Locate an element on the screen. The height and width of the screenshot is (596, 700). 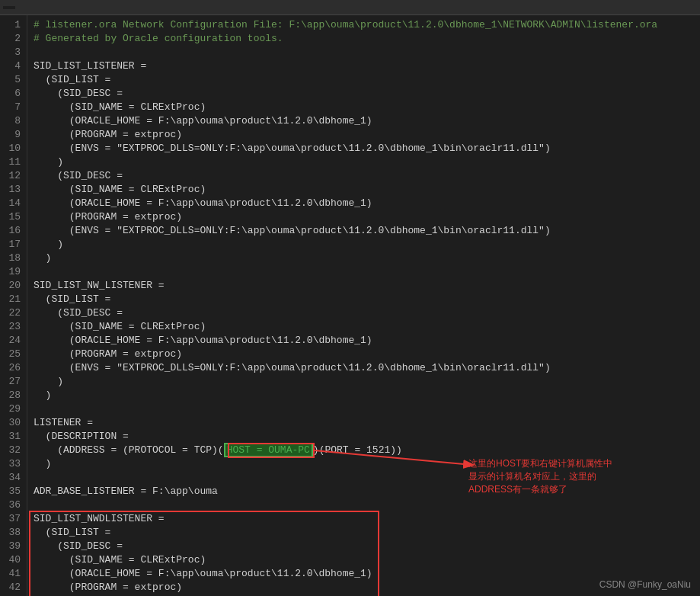
code-line-27: ) is located at coordinates (367, 382).